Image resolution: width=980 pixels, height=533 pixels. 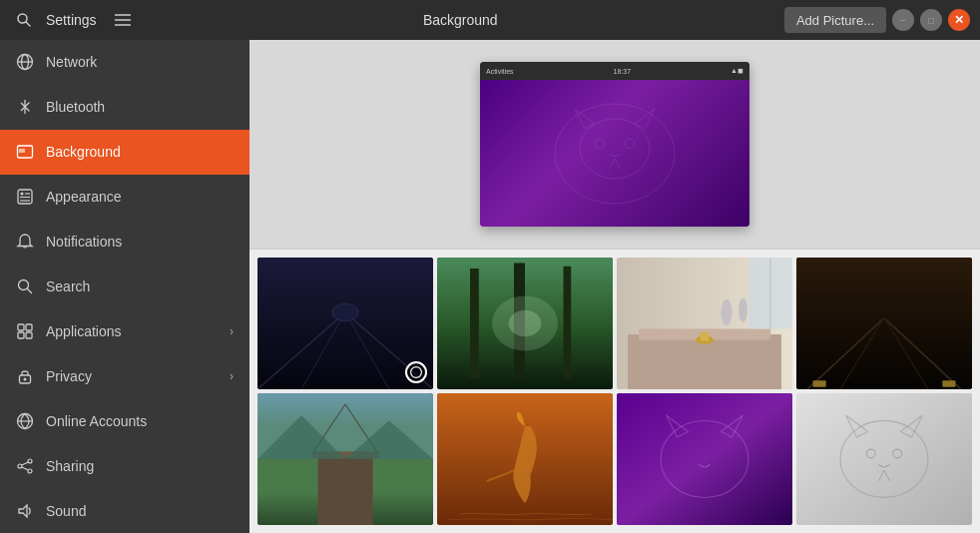 What do you see at coordinates (461, 20) in the screenshot?
I see `content-title: Background` at bounding box center [461, 20].